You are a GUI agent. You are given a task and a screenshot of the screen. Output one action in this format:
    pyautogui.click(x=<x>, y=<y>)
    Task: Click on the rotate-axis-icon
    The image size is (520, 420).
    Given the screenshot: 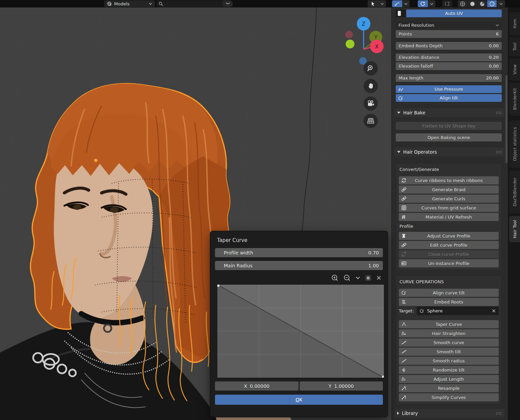 What is the action you would take?
    pyautogui.click(x=404, y=370)
    